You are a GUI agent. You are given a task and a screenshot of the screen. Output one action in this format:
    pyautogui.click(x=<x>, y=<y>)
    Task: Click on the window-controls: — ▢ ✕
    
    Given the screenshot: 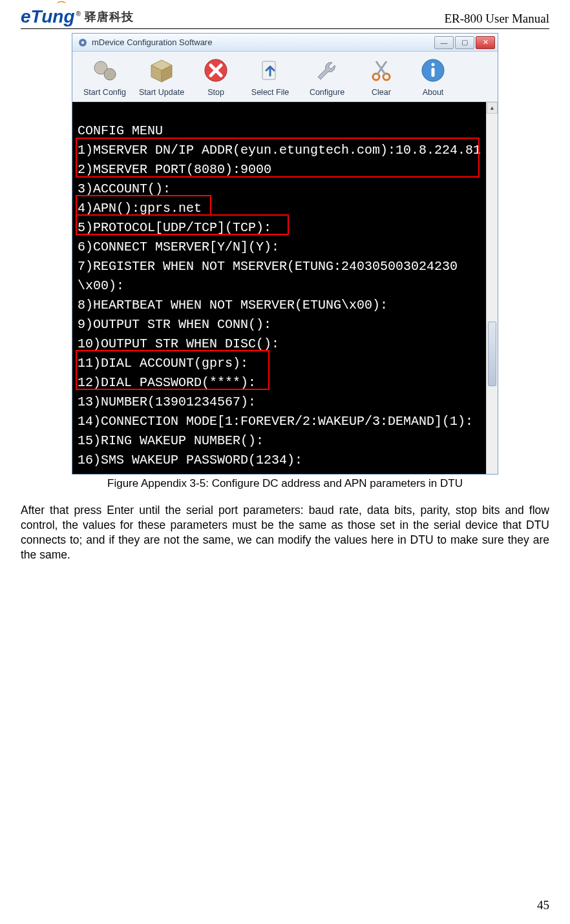 What is the action you would take?
    pyautogui.click(x=464, y=43)
    